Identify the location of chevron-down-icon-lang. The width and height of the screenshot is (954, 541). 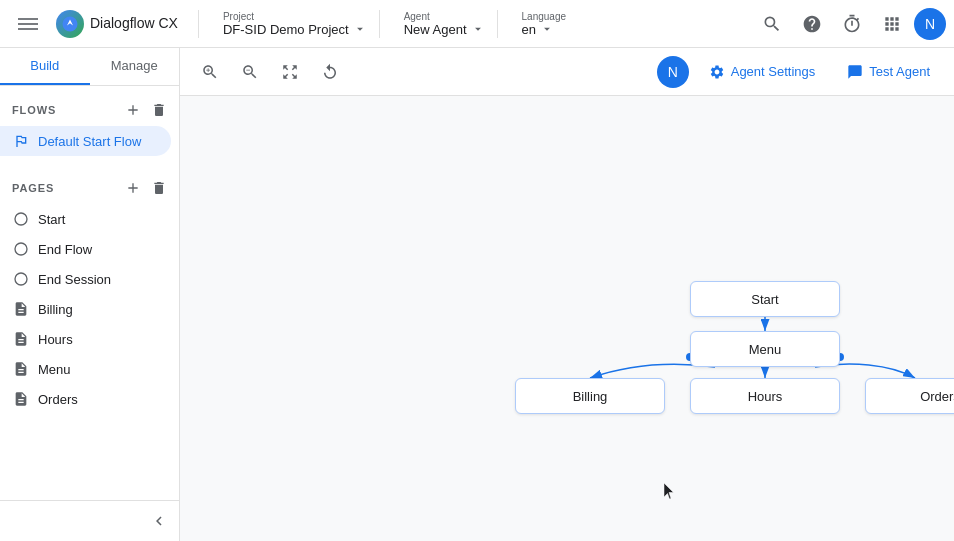
(547, 29).